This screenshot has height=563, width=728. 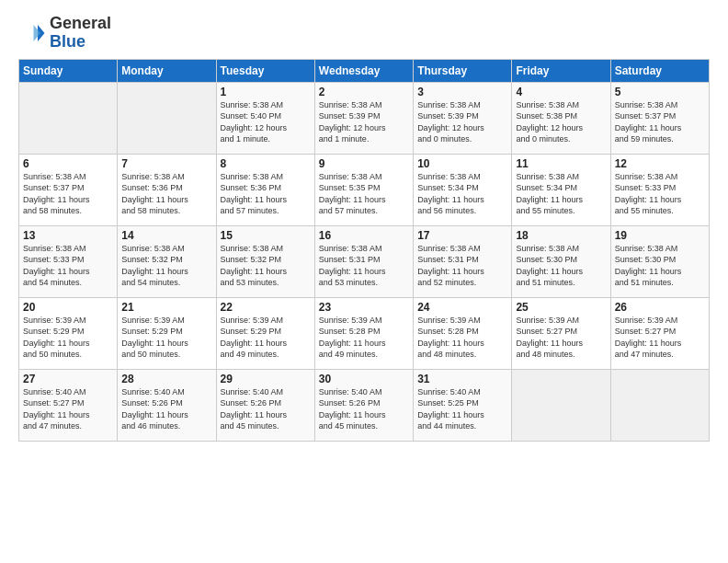 What do you see at coordinates (265, 261) in the screenshot?
I see `calendar-cell: 15Sunrise: 5:38 AM Sunset: 5:32 PM Dayli…` at bounding box center [265, 261].